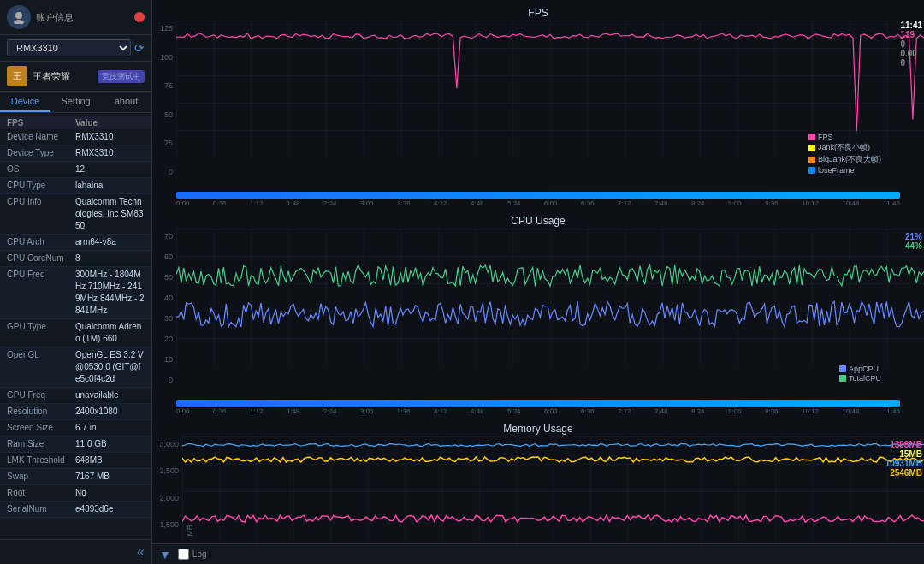  Describe the element at coordinates (914, 246) in the screenshot. I see `cpu-total-val: 44%` at that location.